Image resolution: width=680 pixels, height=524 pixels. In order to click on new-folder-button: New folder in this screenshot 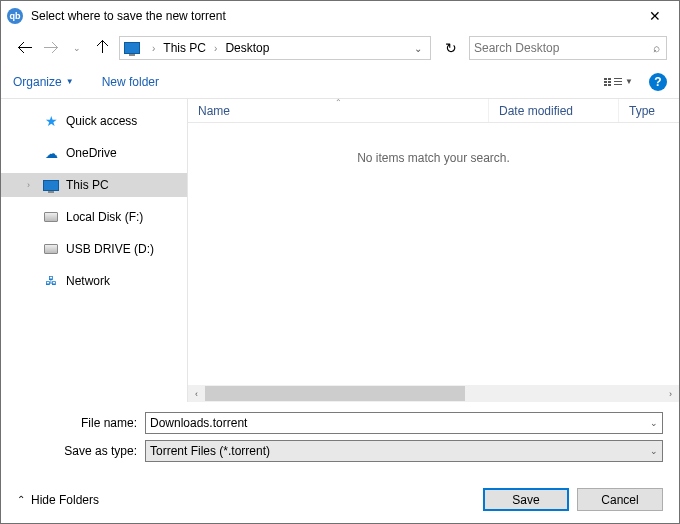, I will do `click(130, 82)`.